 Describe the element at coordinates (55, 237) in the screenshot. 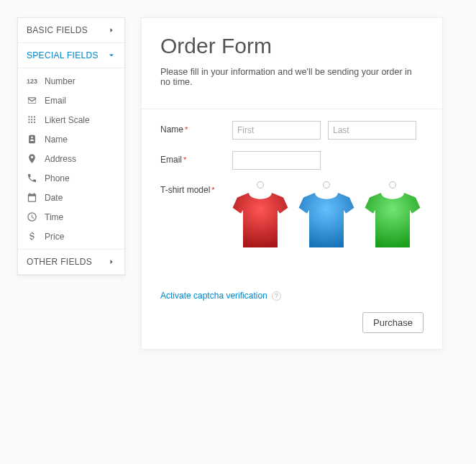

I see `field-label: Price` at that location.